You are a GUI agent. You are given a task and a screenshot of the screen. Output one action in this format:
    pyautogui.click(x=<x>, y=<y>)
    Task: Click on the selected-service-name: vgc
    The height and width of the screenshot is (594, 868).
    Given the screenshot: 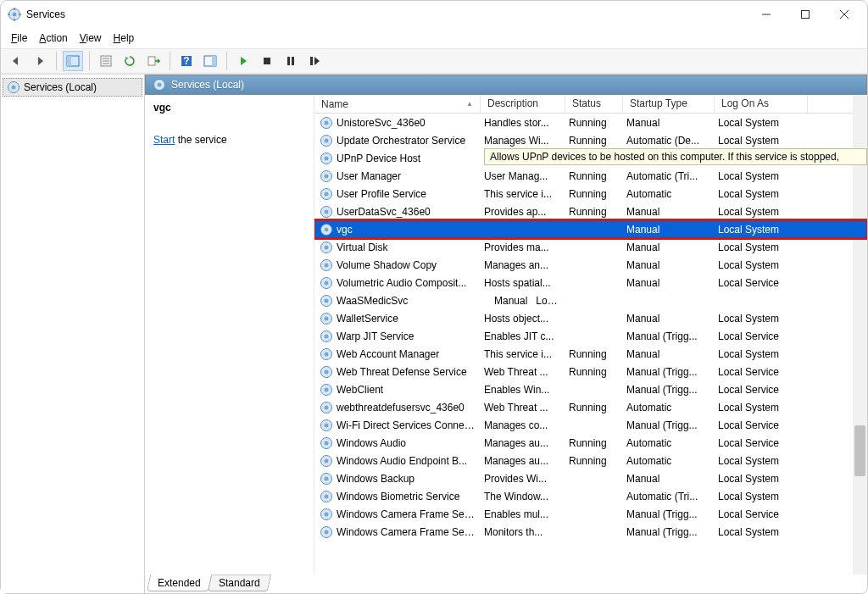 What is the action you would take?
    pyautogui.click(x=229, y=108)
    